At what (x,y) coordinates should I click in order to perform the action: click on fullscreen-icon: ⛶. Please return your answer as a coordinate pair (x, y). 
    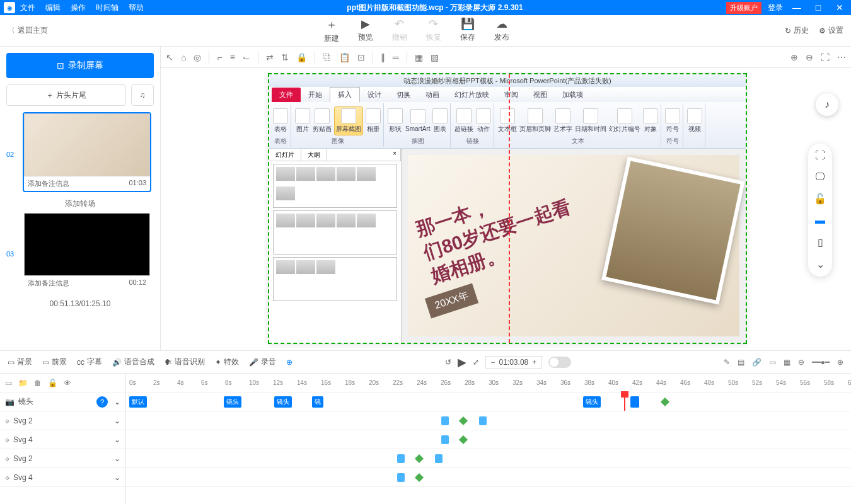
    Looking at the image, I should click on (820, 156).